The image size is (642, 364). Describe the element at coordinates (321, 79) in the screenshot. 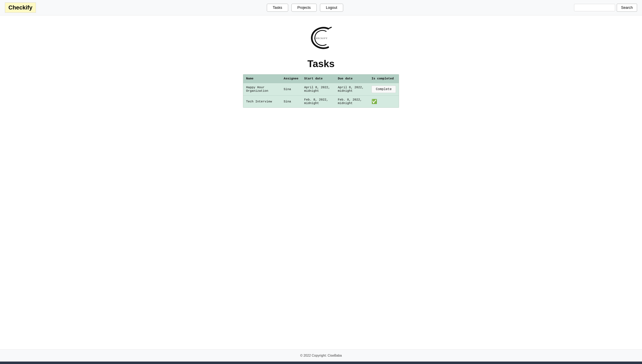

I see `table-header: Name Assignee Start date Due date Is com…` at that location.